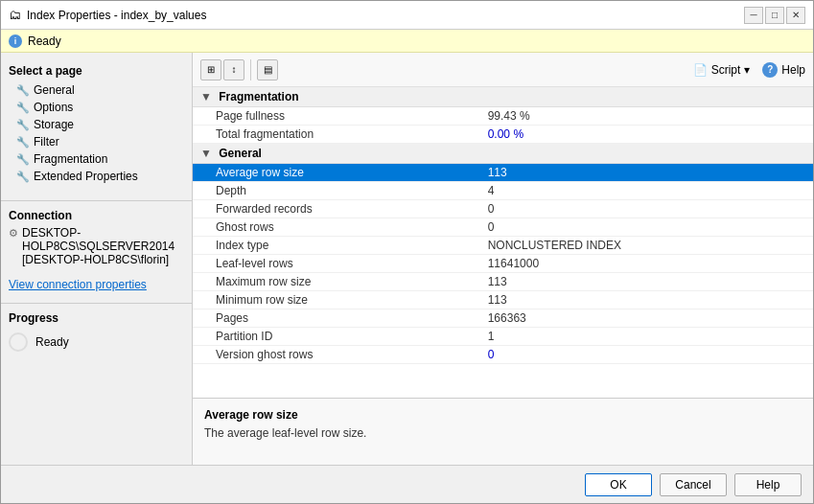 The height and width of the screenshot is (504, 814). What do you see at coordinates (646, 192) in the screenshot?
I see `prop-value: 4` at bounding box center [646, 192].